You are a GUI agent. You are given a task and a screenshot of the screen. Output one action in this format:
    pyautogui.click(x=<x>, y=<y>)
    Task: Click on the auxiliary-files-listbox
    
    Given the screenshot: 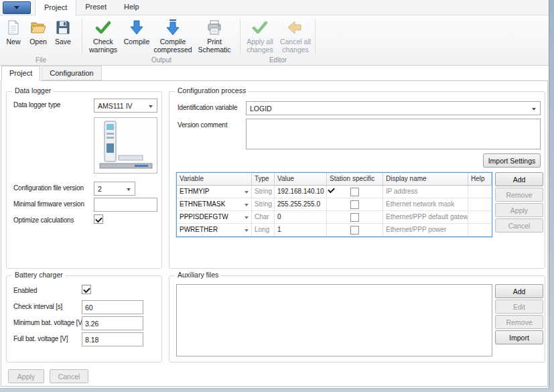 What is the action you would take?
    pyautogui.click(x=334, y=320)
    